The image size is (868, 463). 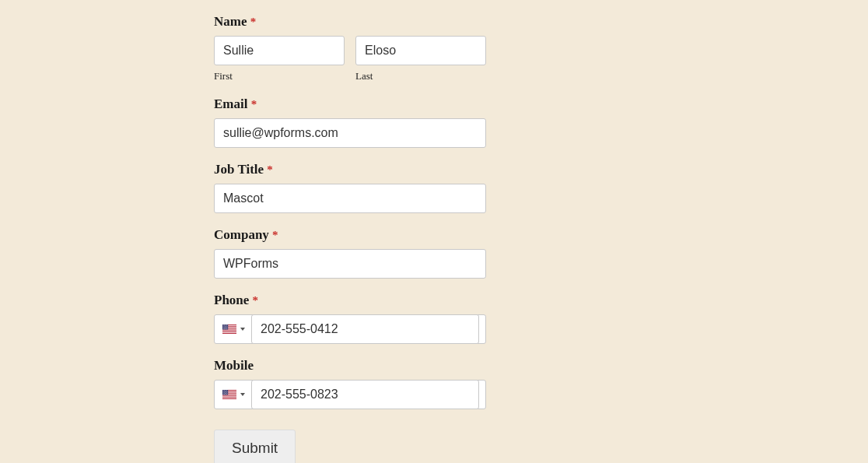 What do you see at coordinates (421, 76) in the screenshot?
I see `last-name-sublabel: Last` at bounding box center [421, 76].